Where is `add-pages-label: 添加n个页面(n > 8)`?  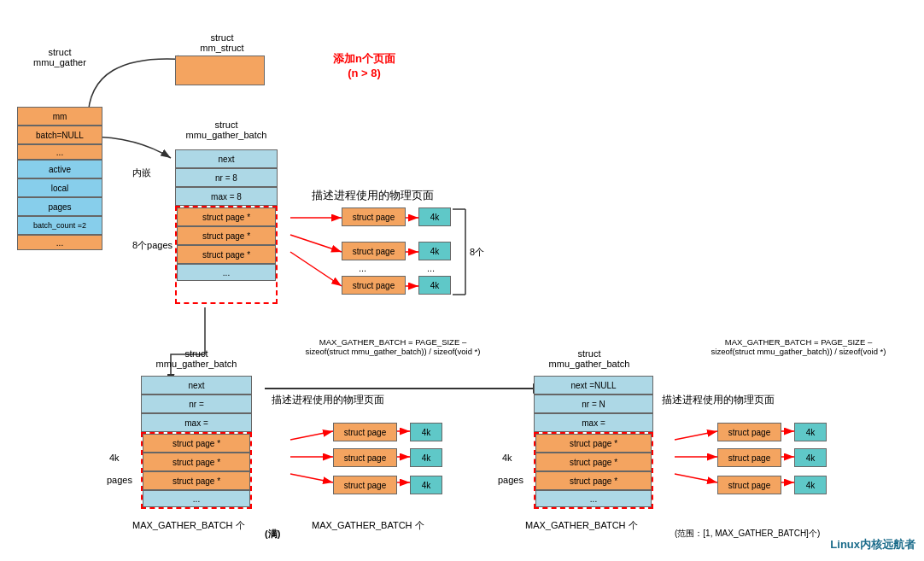
add-pages-label: 添加n个页面(n > 8) is located at coordinates (364, 65).